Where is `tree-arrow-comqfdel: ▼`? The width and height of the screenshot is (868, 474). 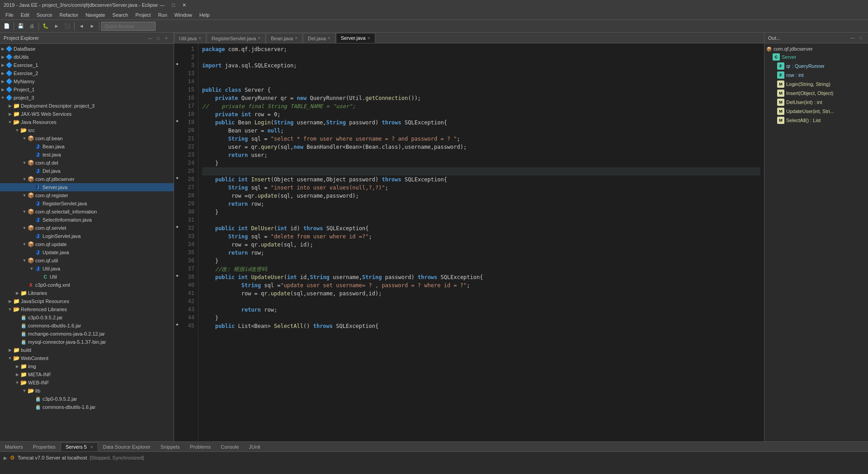
tree-arrow-comqfdel: ▼ is located at coordinates (24, 163).